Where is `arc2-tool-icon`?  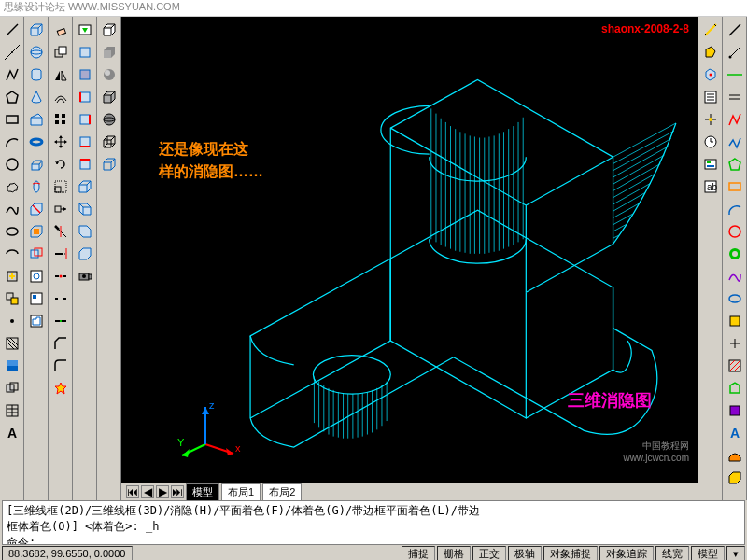
arc2-tool-icon is located at coordinates (735, 209).